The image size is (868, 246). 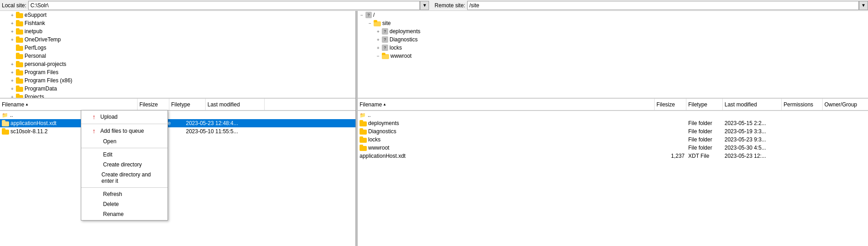 What do you see at coordinates (124, 194) in the screenshot?
I see `context-menu-item-refresh: Refresh` at bounding box center [124, 194].